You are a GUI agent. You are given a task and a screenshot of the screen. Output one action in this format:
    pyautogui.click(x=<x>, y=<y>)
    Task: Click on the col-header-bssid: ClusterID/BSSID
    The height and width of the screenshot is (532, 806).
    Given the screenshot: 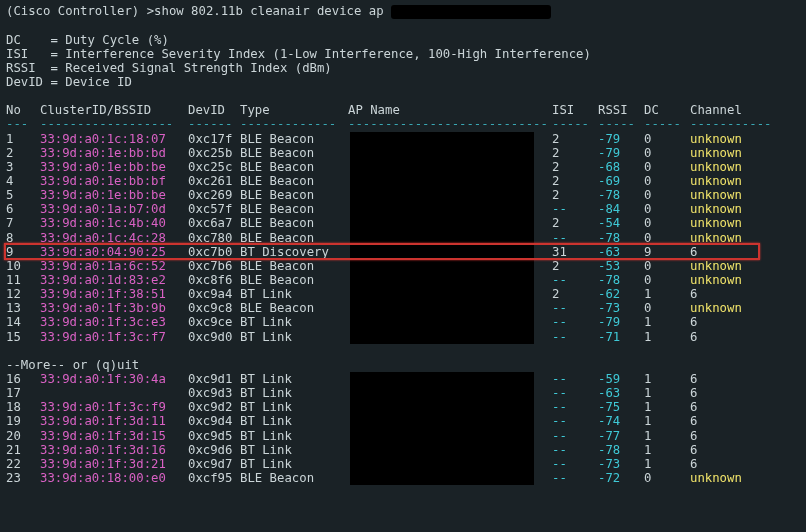 What is the action you would take?
    pyautogui.click(x=114, y=110)
    